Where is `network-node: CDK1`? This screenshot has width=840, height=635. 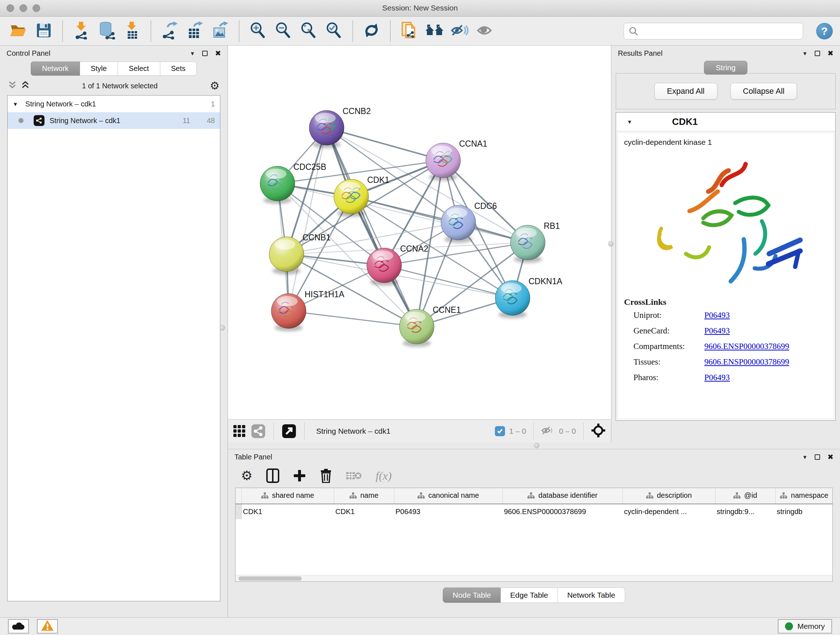
network-node: CDK1 is located at coordinates (362, 196).